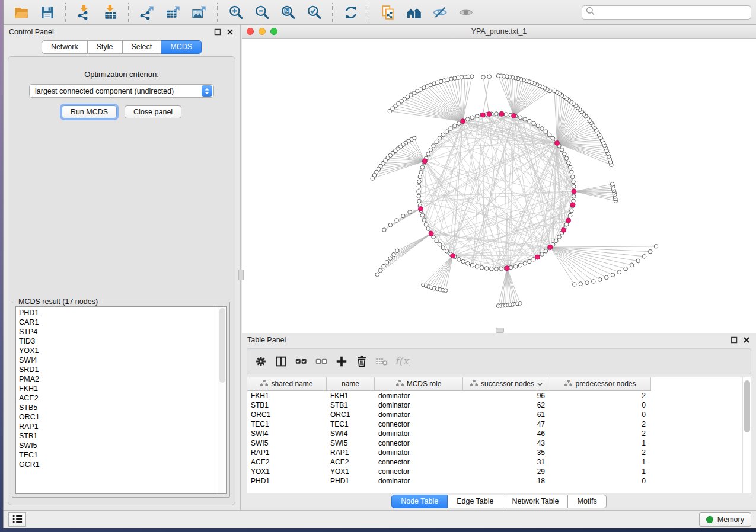 This screenshot has width=756, height=532. What do you see at coordinates (199, 12) in the screenshot?
I see `export-image-icon` at bounding box center [199, 12].